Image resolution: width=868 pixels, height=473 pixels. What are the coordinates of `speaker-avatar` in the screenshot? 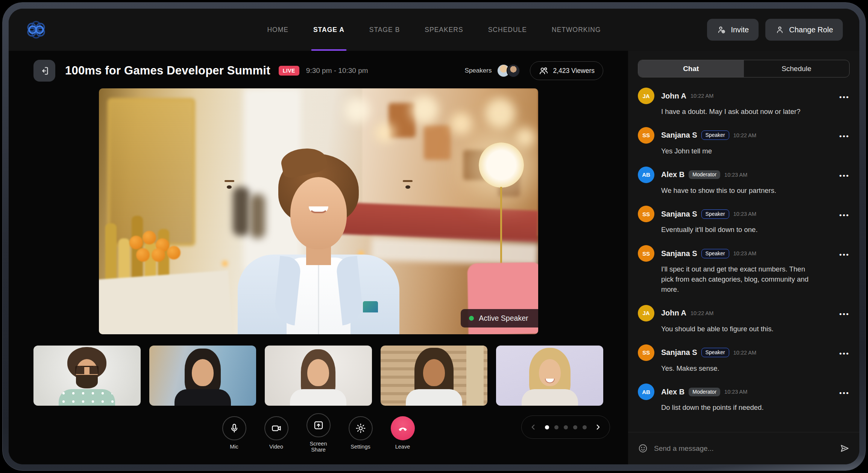 It's located at (513, 71).